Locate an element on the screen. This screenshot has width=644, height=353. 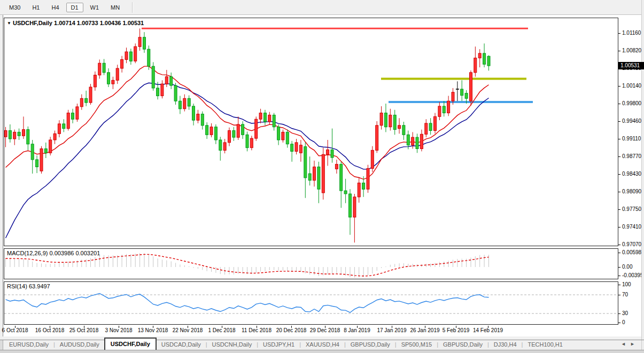
price-label: 0.99800 is located at coordinates (632, 104).